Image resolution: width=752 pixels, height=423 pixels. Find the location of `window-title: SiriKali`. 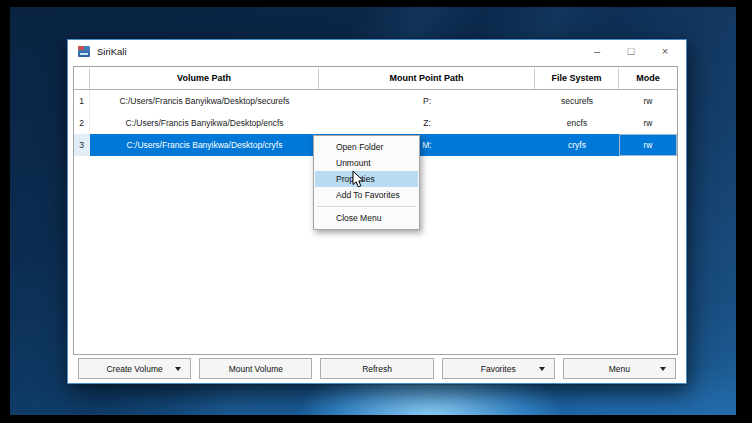

window-title: SiriKali is located at coordinates (112, 52).